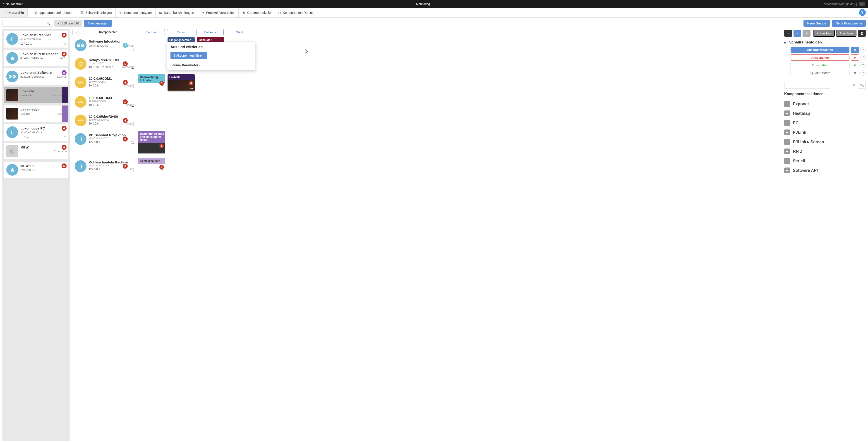 This screenshot has width=868, height=443. I want to click on action-item-heatmap: +Heatmap, so click(825, 114).